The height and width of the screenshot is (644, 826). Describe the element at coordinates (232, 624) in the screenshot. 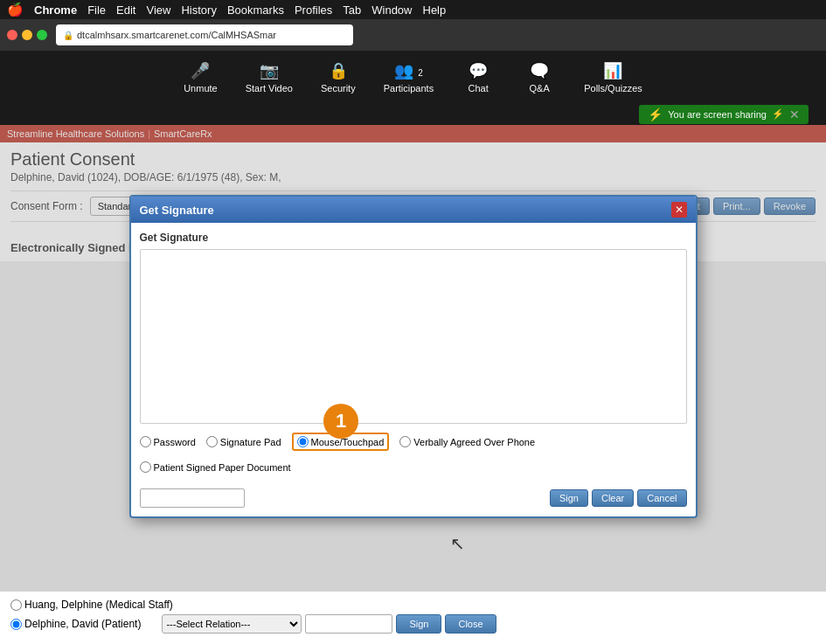

I see `relation-select: ---Select Relation---` at that location.